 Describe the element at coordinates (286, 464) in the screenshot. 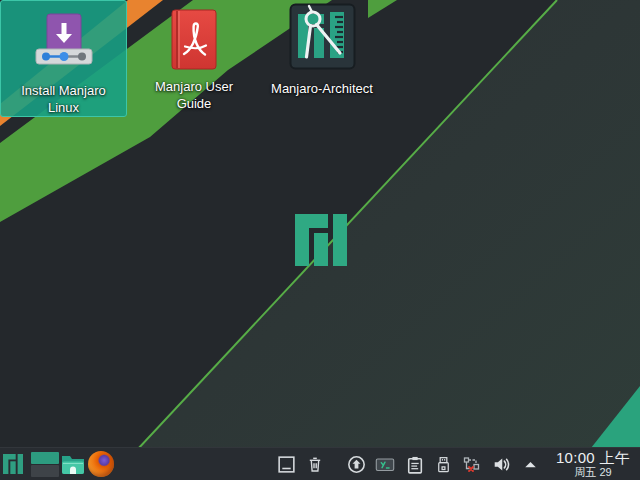

I see `show-desktop-icon` at that location.